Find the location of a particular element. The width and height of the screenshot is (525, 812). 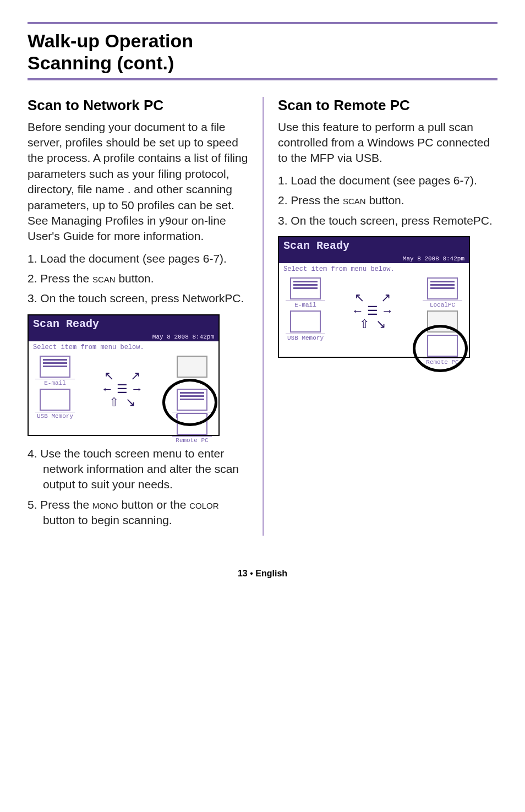

remote-label: Remote PC is located at coordinates (192, 440).